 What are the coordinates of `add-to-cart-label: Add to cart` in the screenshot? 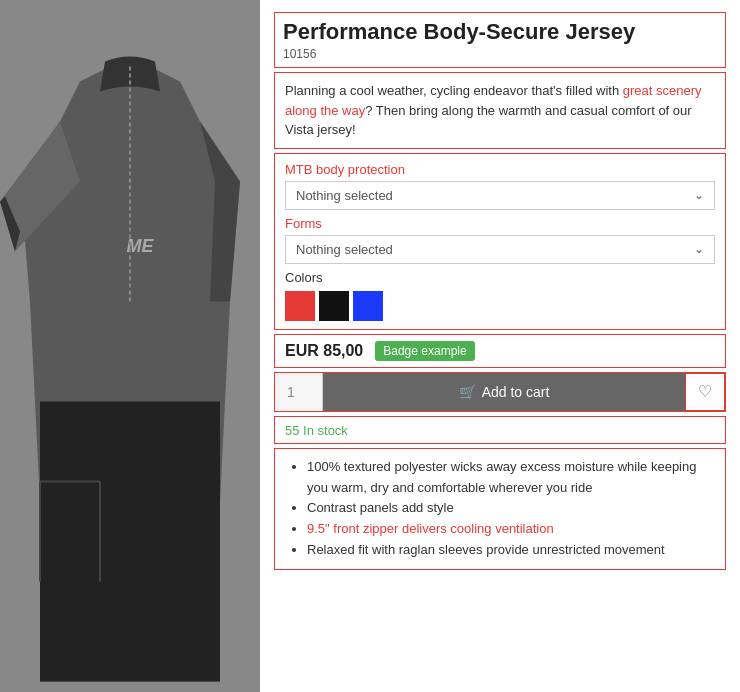 It's located at (516, 392).